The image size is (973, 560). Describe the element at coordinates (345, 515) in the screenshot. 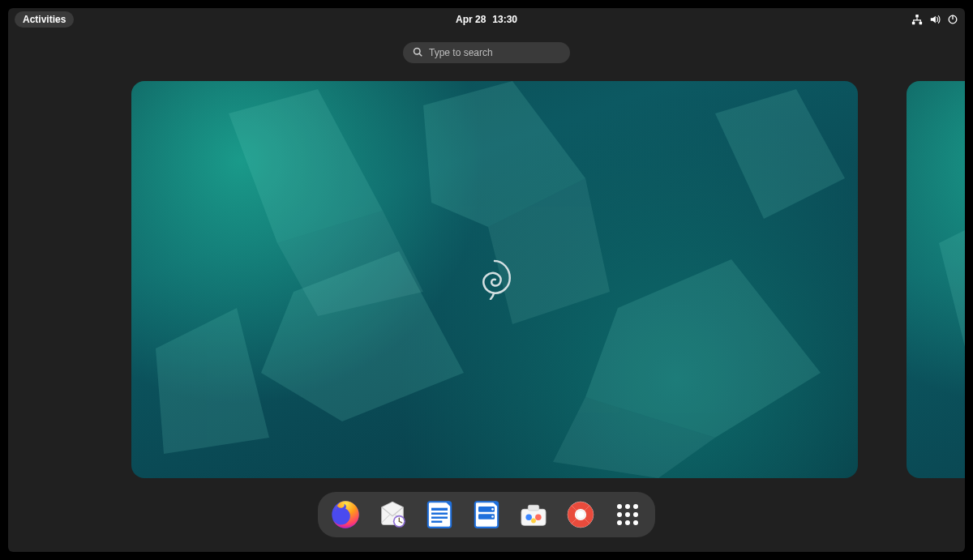

I see `firefox-icon` at that location.